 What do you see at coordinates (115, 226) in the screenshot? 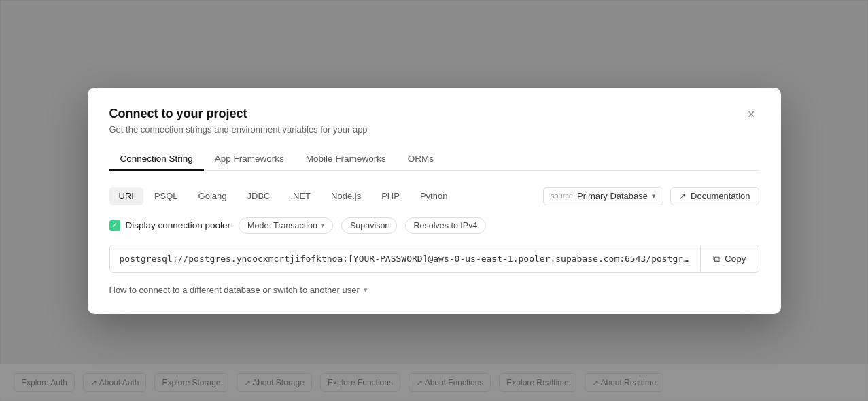
I see `checkbox-icon: ✓` at bounding box center [115, 226].